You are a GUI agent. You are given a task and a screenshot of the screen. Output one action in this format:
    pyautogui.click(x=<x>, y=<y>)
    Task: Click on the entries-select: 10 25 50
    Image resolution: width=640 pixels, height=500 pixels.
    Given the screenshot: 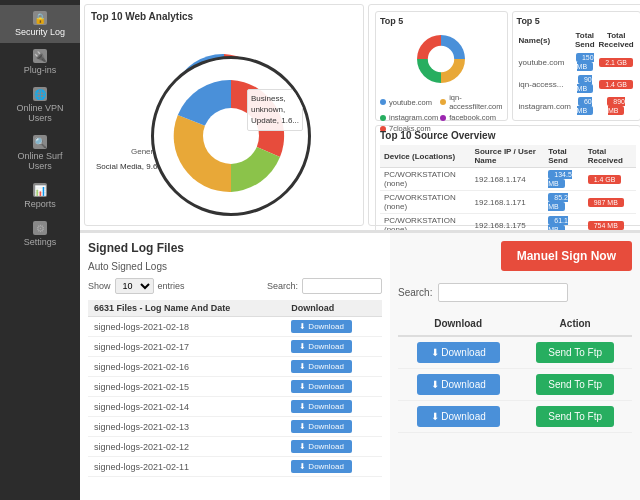 What is the action you would take?
    pyautogui.click(x=134, y=286)
    